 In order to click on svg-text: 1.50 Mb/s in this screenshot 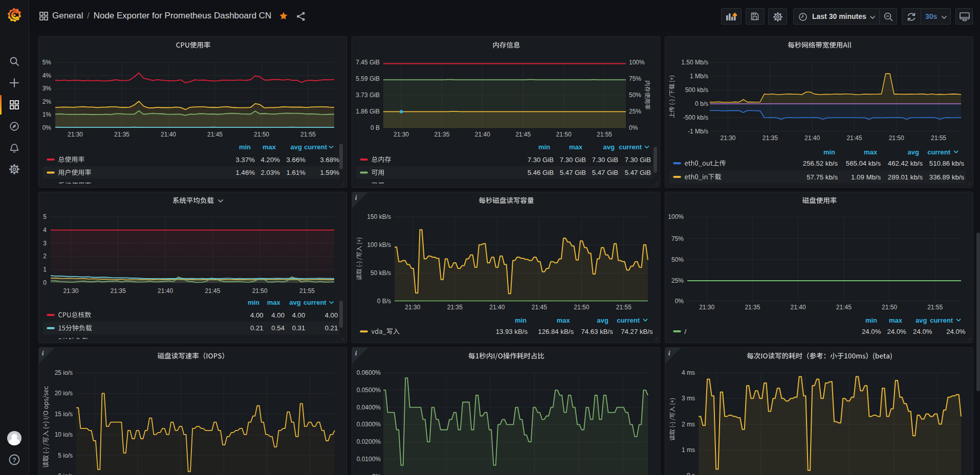, I will do `click(695, 62)`.